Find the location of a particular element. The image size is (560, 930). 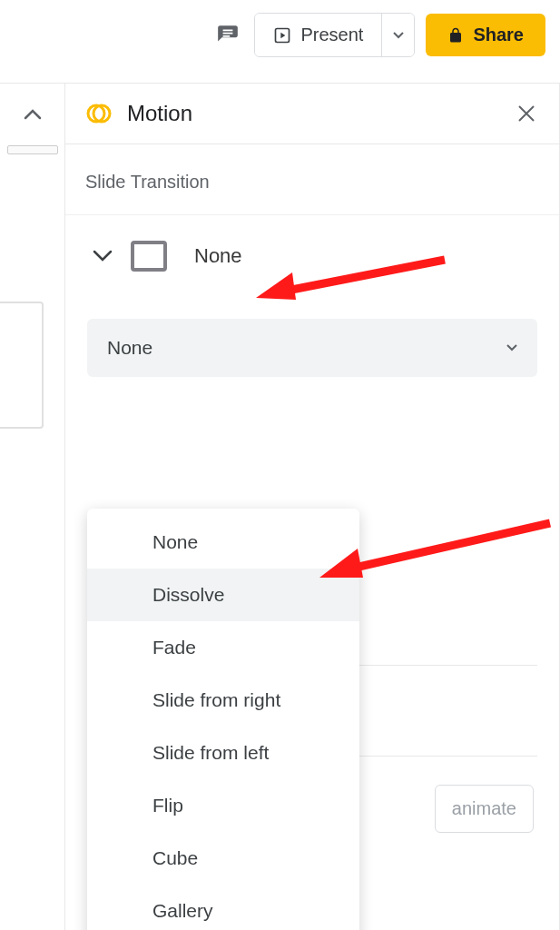

panel-title: Motion is located at coordinates (313, 114).